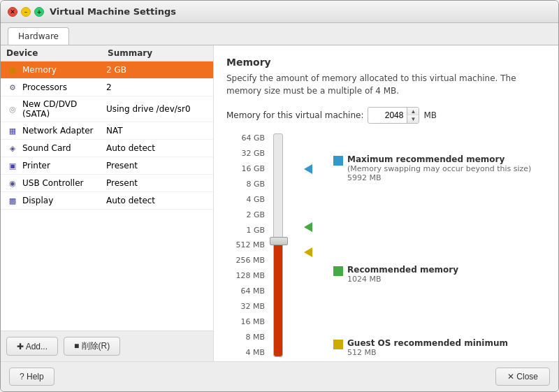 The width and height of the screenshot is (559, 392). Describe the element at coordinates (107, 70) in the screenshot. I see `device-row-memory: ■ Memory 2 GB` at that location.